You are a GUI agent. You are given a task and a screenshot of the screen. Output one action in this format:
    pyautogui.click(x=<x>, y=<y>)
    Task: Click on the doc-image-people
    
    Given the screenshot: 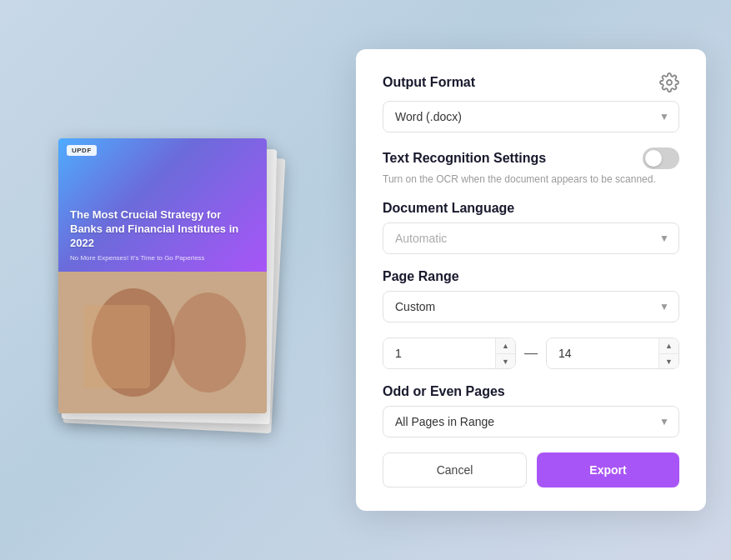 What is the action you would take?
    pyautogui.click(x=163, y=342)
    